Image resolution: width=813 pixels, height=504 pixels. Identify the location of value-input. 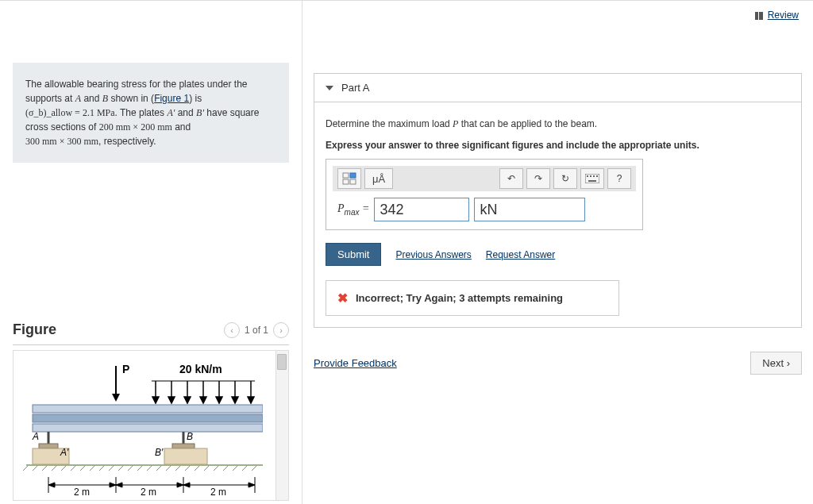
(422, 210).